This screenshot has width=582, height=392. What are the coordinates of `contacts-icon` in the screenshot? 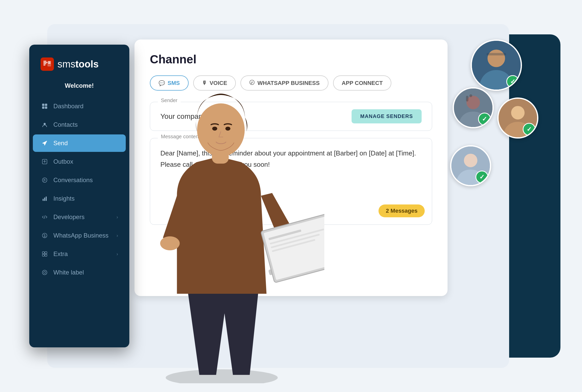 It's located at (45, 125).